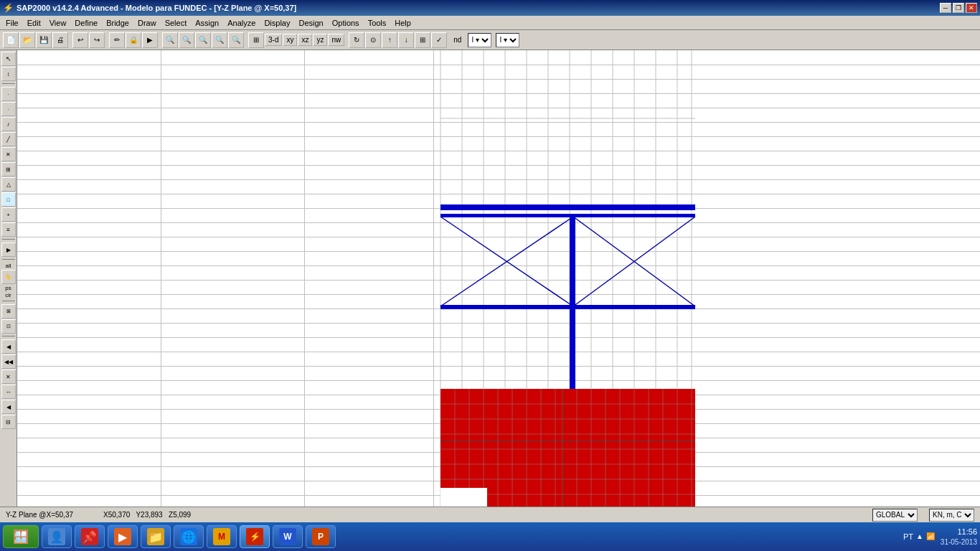  I want to click on arrows-button: ↔, so click(9, 392).